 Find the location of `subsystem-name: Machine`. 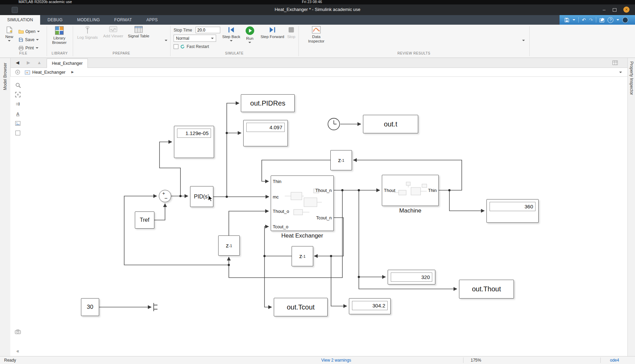

subsystem-name: Machine is located at coordinates (410, 211).